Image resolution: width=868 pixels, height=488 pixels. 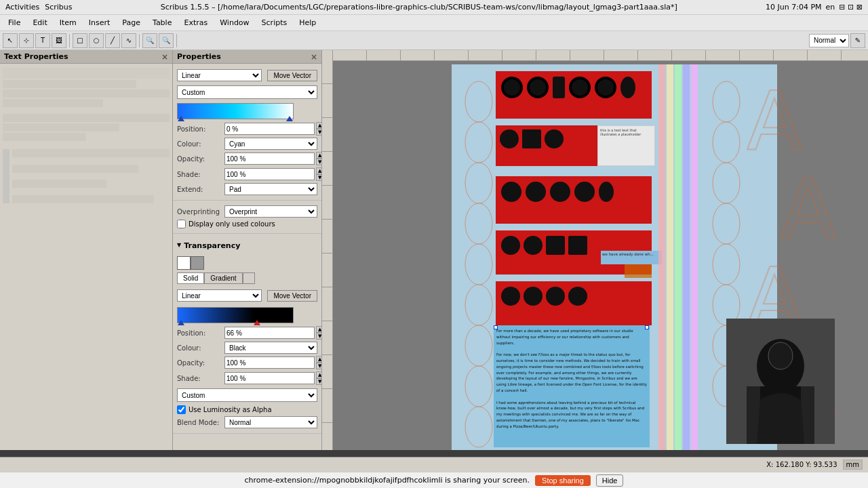 I want to click on move-vector-btn: Move Vector, so click(x=292, y=76).